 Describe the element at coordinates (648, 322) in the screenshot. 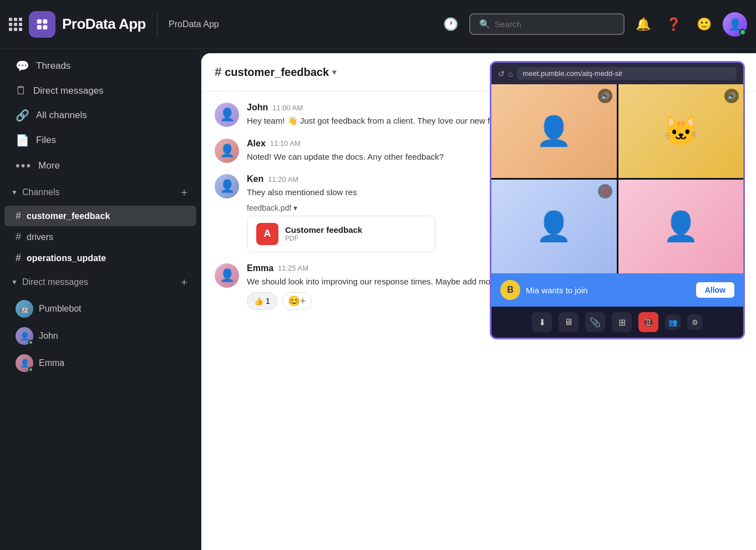

I see `end-call-button: 📵` at that location.